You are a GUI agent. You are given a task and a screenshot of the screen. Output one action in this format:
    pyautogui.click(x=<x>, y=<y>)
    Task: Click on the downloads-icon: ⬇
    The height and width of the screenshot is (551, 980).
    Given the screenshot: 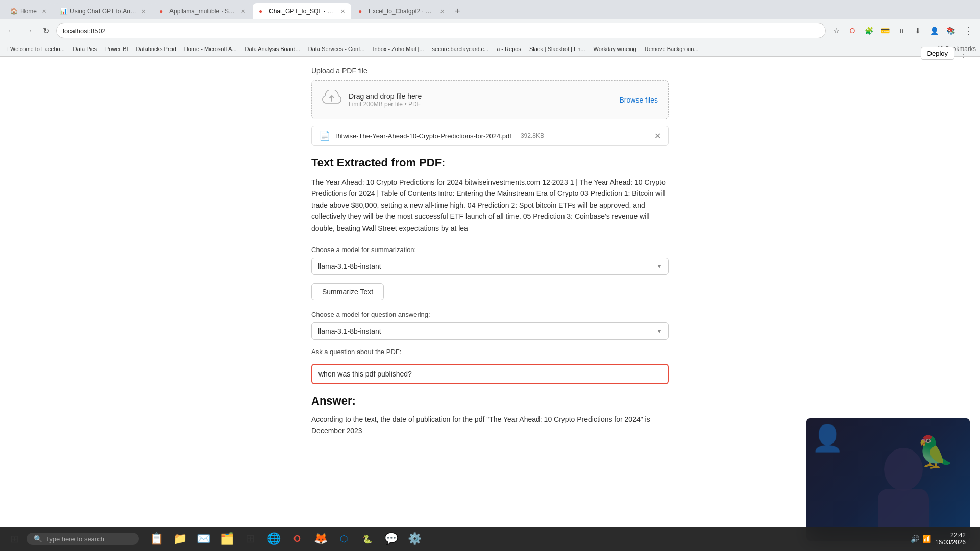 What is the action you would take?
    pyautogui.click(x=918, y=31)
    